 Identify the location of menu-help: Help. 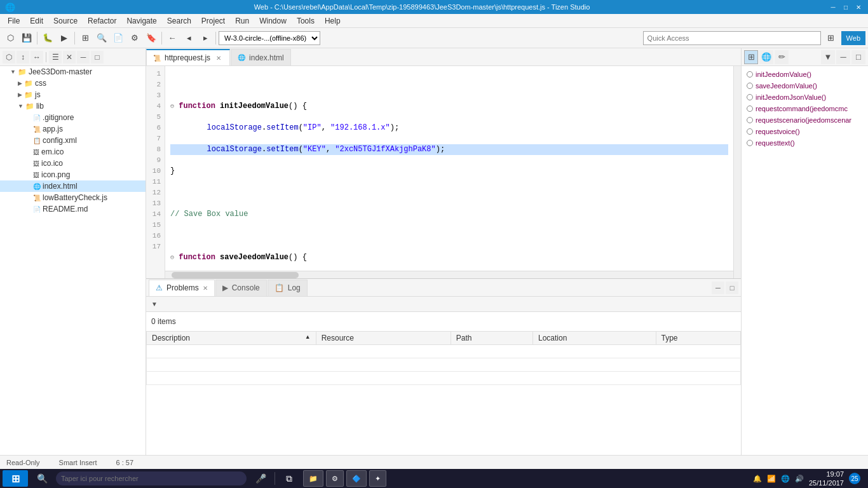
(333, 21).